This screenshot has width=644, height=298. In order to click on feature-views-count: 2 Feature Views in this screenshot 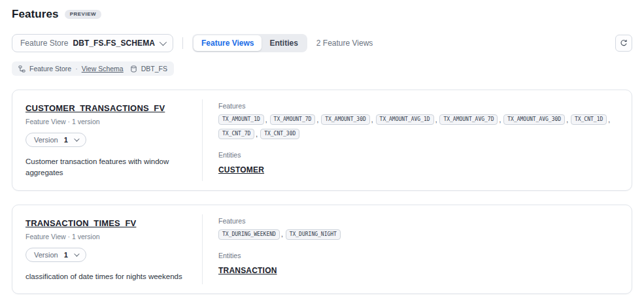, I will do `click(345, 43)`.